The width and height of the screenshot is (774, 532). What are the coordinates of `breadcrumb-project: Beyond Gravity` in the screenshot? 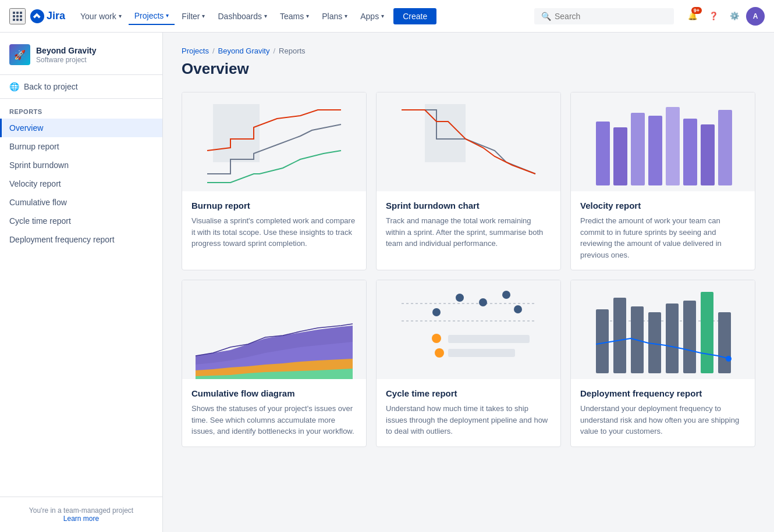 It's located at (244, 51).